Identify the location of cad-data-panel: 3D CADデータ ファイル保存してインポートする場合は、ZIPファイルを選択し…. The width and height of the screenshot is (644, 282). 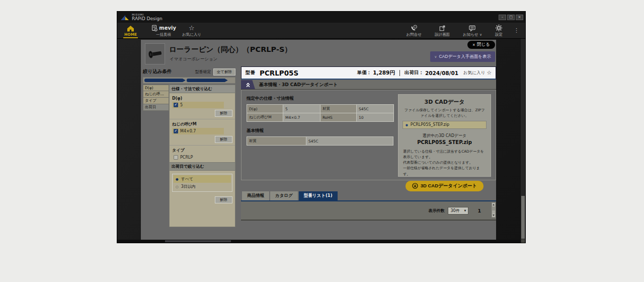
(445, 135).